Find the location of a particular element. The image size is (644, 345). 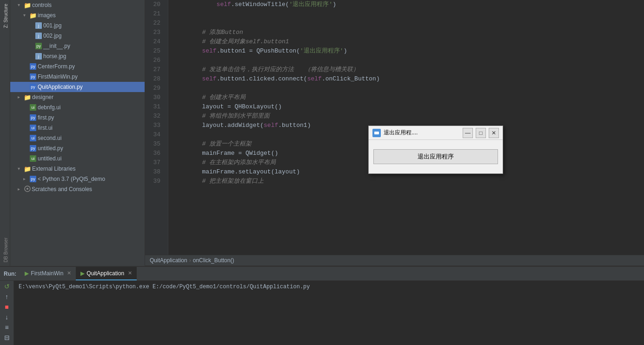

firstmainwin-tab-close: ✕ is located at coordinates (69, 273).